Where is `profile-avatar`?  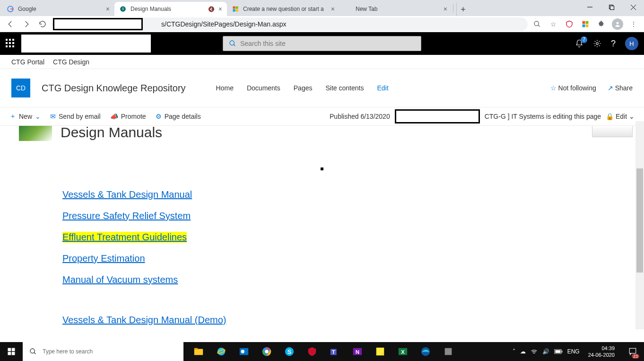 profile-avatar is located at coordinates (618, 24).